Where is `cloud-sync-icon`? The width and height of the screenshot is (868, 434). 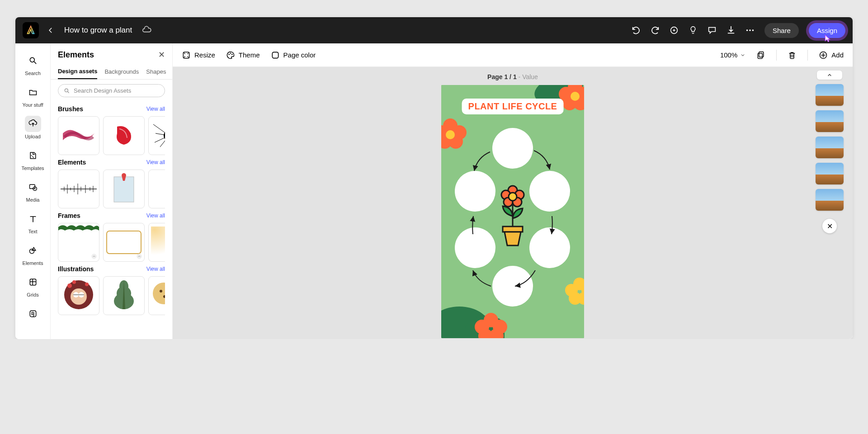 cloud-sync-icon is located at coordinates (147, 30).